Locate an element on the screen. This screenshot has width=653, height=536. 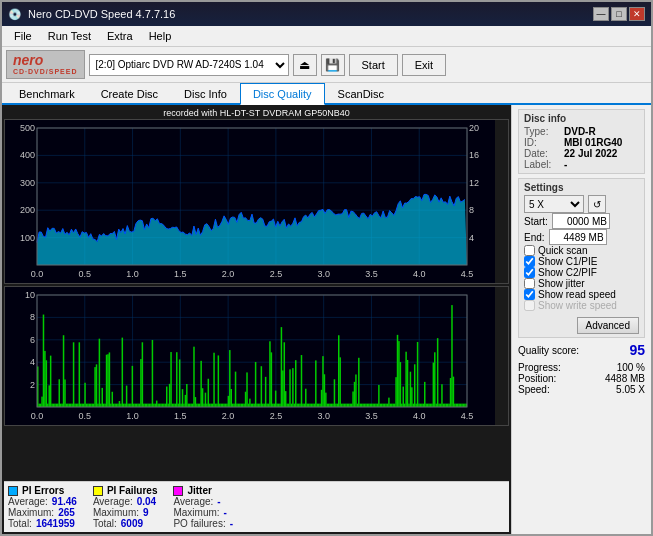
disc-label-row: Label: - is located at coordinates (582, 164).